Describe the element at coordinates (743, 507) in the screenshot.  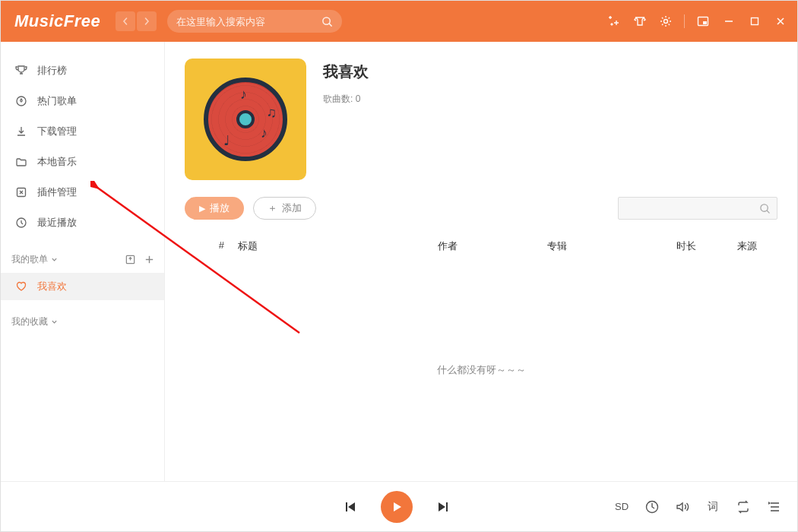
I see `repeat-button` at that location.